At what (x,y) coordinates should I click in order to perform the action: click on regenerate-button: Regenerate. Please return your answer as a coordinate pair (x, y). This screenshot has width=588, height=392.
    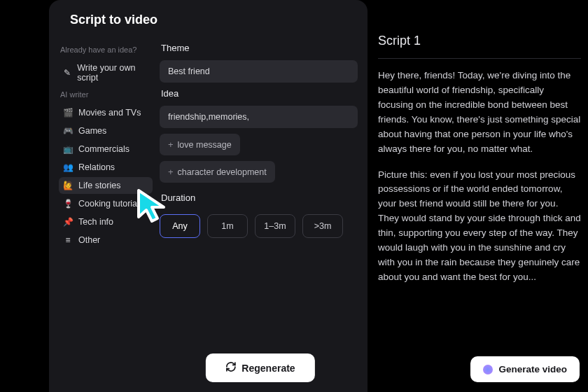
    Looking at the image, I should click on (260, 368).